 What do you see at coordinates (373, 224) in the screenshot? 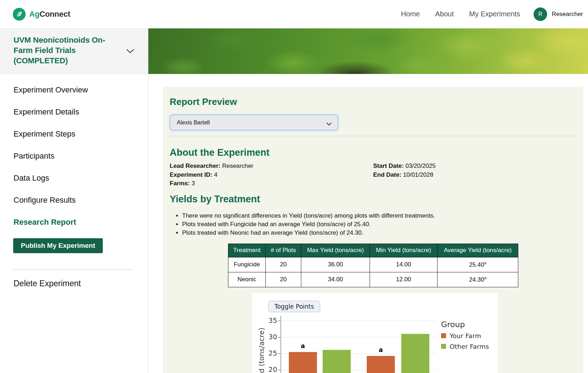
I see `yield-summary-list: There were no significant differences in…` at bounding box center [373, 224].